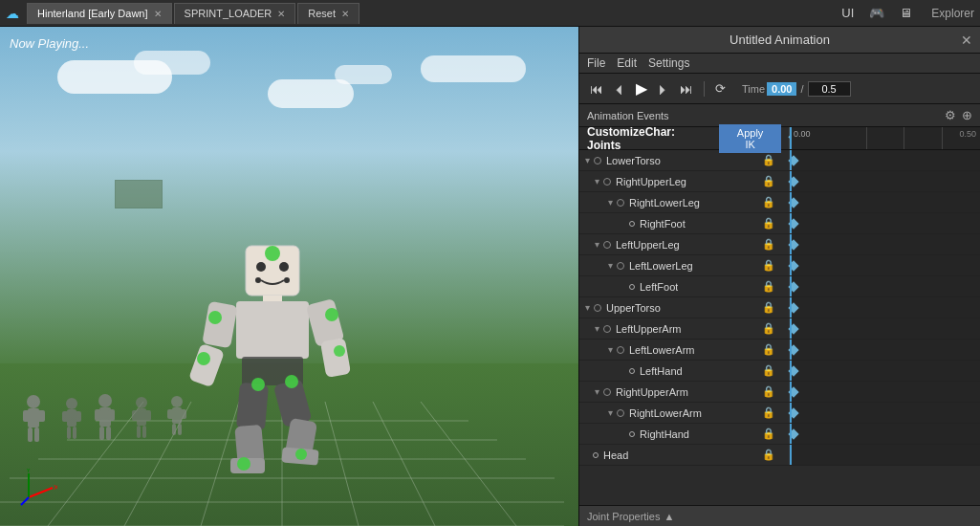 Image resolution: width=980 pixels, height=526 pixels. I want to click on joint-label-cell: ▾ LeftUpperArm 🔒, so click(685, 329).